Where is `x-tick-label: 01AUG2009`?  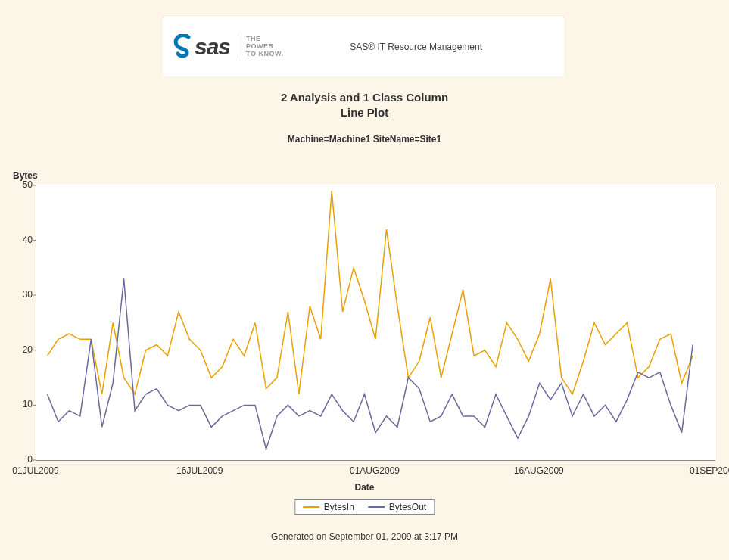
x-tick-label: 01AUG2009 is located at coordinates (375, 471).